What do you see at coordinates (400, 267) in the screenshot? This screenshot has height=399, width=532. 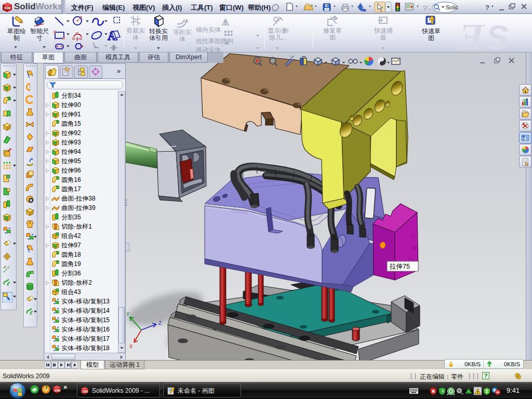 I see `svg-text: 拉伸75` at bounding box center [400, 267].